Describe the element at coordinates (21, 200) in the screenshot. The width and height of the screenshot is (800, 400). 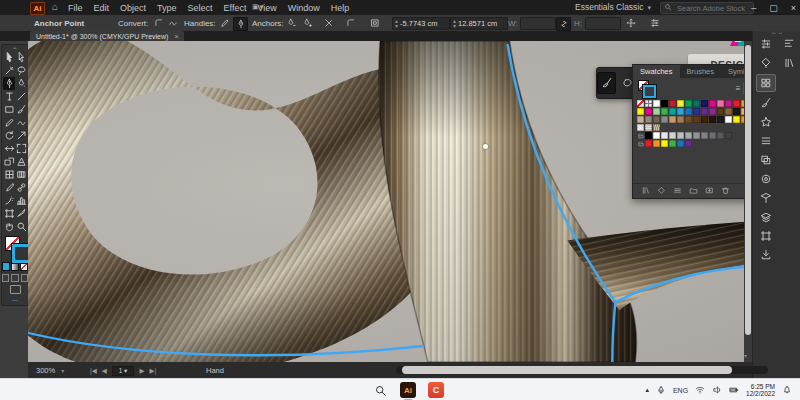
I see `column-graph-tool` at that location.